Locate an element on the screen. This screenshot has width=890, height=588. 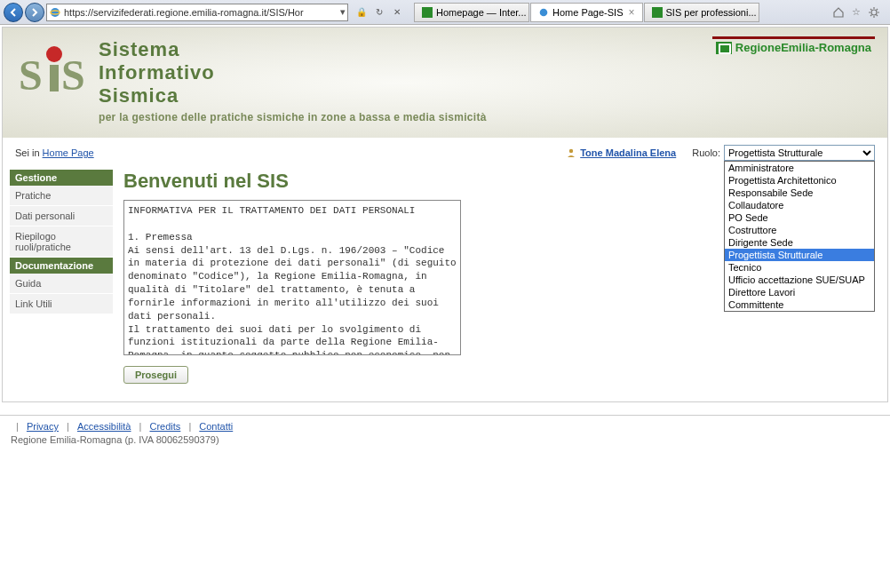
favorites-icon: ☆ is located at coordinates (856, 12).